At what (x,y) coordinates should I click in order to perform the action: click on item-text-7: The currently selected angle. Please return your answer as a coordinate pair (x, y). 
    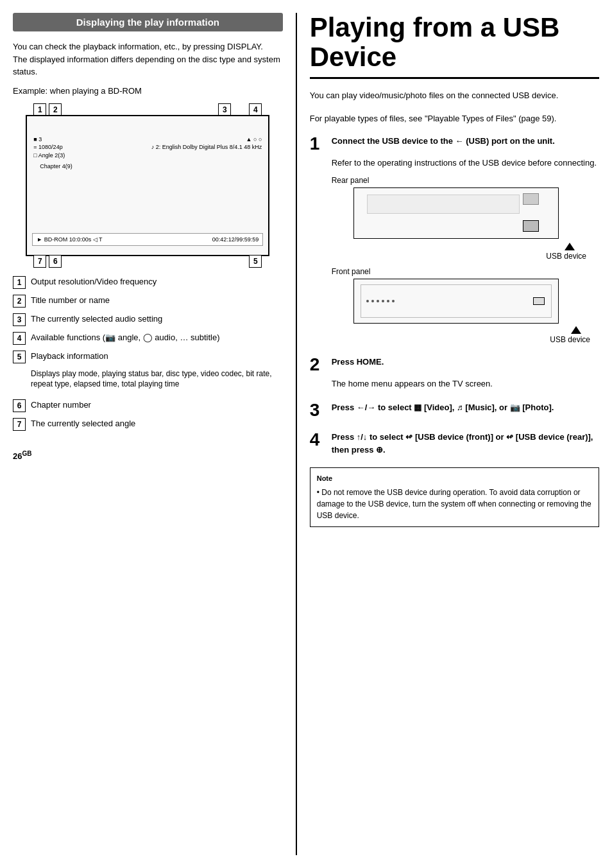
    Looking at the image, I should click on (157, 424).